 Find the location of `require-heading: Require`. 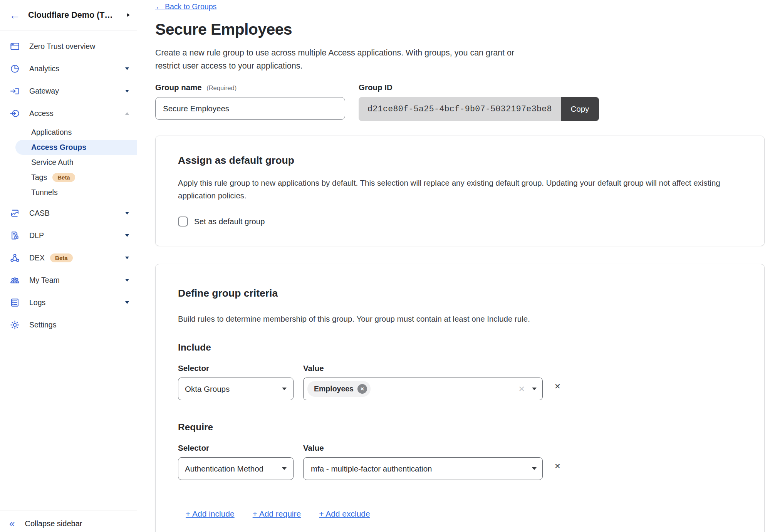

require-heading: Require is located at coordinates (460, 427).